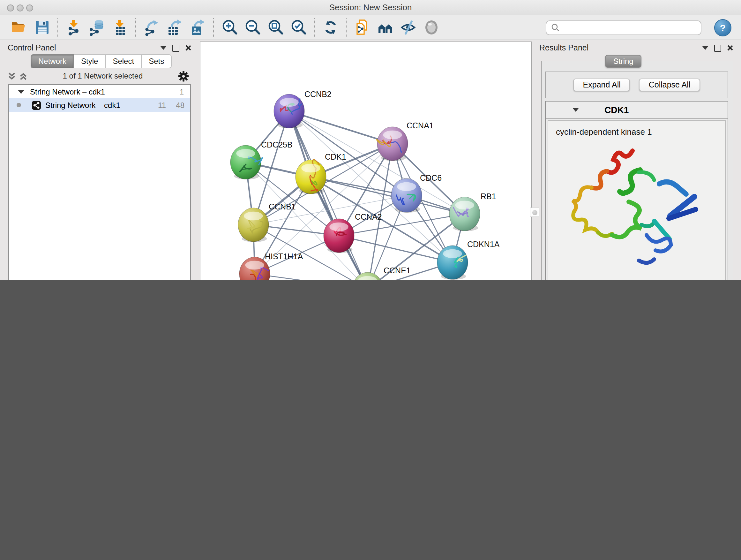 The image size is (741, 560). I want to click on window-title: Session: New Session, so click(370, 7).